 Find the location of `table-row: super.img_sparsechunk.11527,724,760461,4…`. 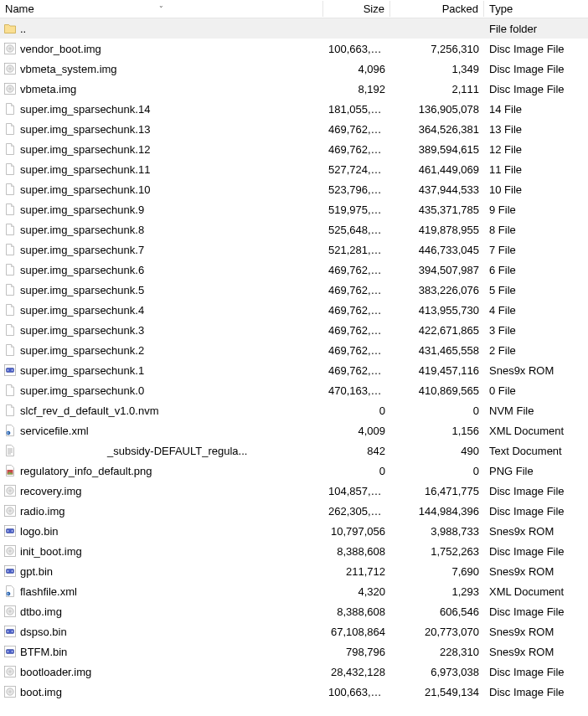

table-row: super.img_sparsechunk.11527,724,760461,4… is located at coordinates (294, 169).